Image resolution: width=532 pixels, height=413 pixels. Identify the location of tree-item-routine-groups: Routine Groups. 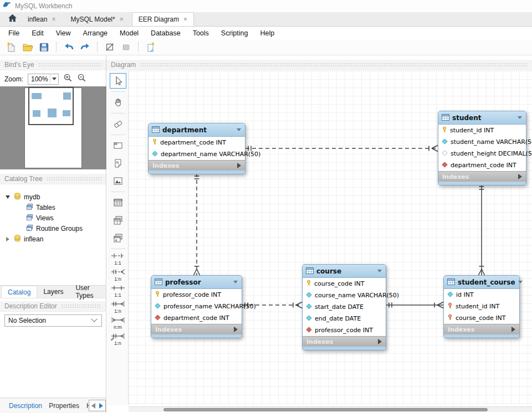
(53, 228).